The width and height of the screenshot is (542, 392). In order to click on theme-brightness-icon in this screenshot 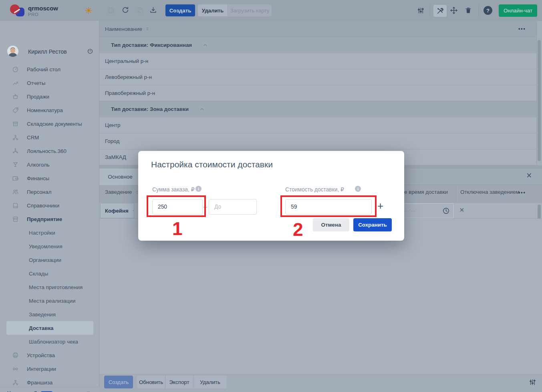, I will do `click(89, 10)`.